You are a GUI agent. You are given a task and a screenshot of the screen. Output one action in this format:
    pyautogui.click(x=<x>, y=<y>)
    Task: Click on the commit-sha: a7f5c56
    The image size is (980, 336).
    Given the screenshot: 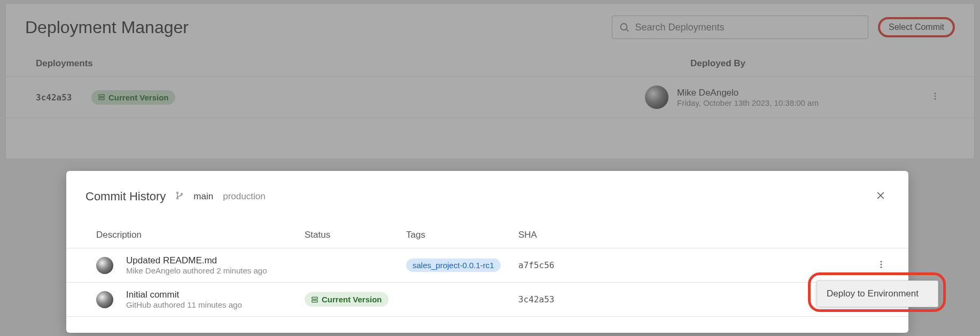 What is the action you would take?
    pyautogui.click(x=668, y=265)
    